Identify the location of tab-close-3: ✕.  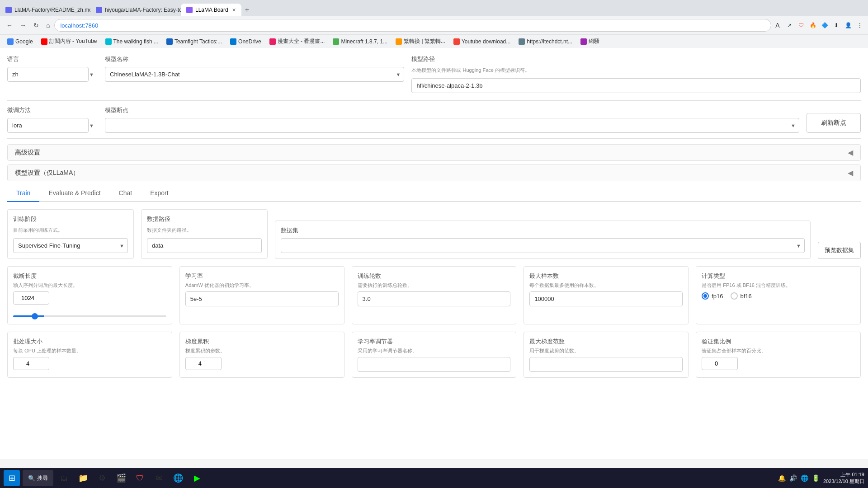
(234, 10).